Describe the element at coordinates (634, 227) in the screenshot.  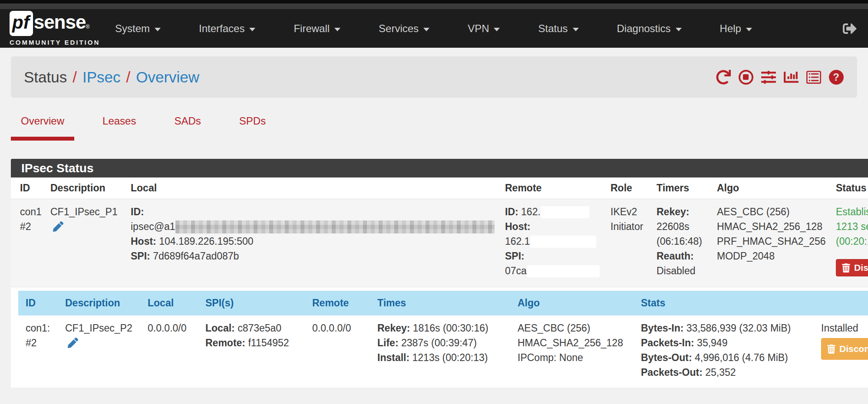
I see `role-line2: Initiator` at that location.